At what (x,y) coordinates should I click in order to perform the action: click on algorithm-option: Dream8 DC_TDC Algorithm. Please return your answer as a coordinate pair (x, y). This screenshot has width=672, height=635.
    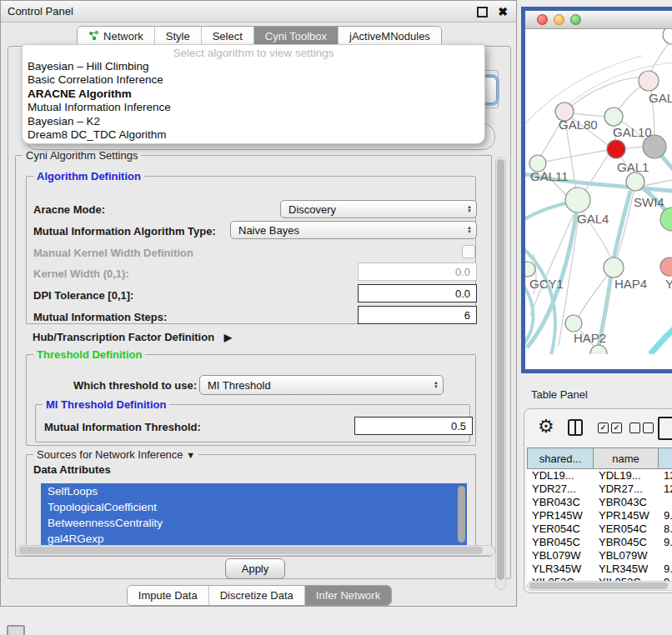
    Looking at the image, I should click on (253, 135).